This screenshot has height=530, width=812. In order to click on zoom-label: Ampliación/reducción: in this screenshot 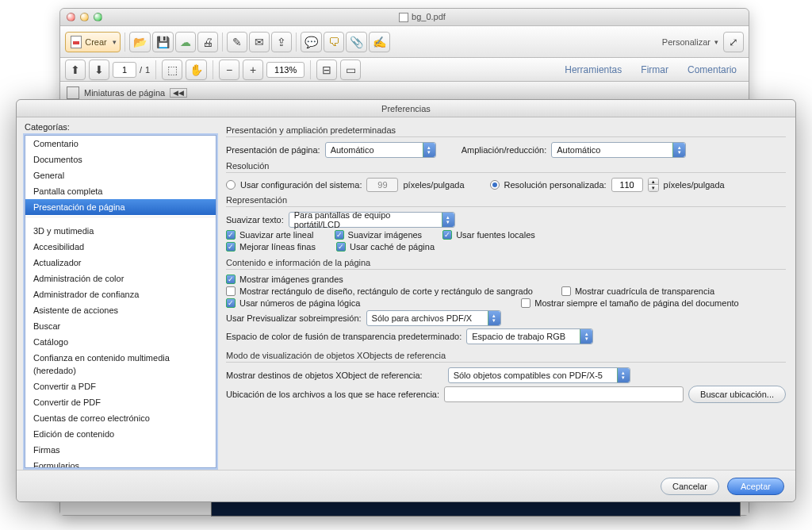, I will do `click(504, 150)`.